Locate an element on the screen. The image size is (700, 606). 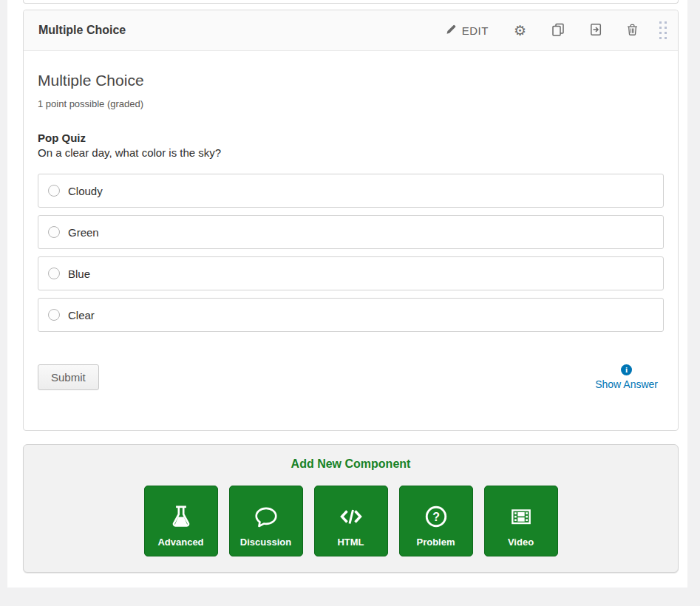
problem-heading: Multiple Choice is located at coordinates (350, 81).